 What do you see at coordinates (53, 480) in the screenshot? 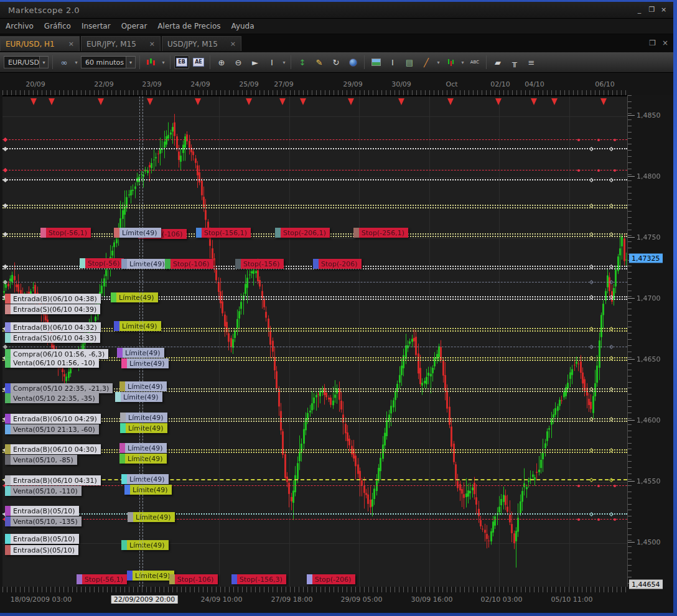
I see `order-label: Entrada(B)(06/10 04:31)` at bounding box center [53, 480].